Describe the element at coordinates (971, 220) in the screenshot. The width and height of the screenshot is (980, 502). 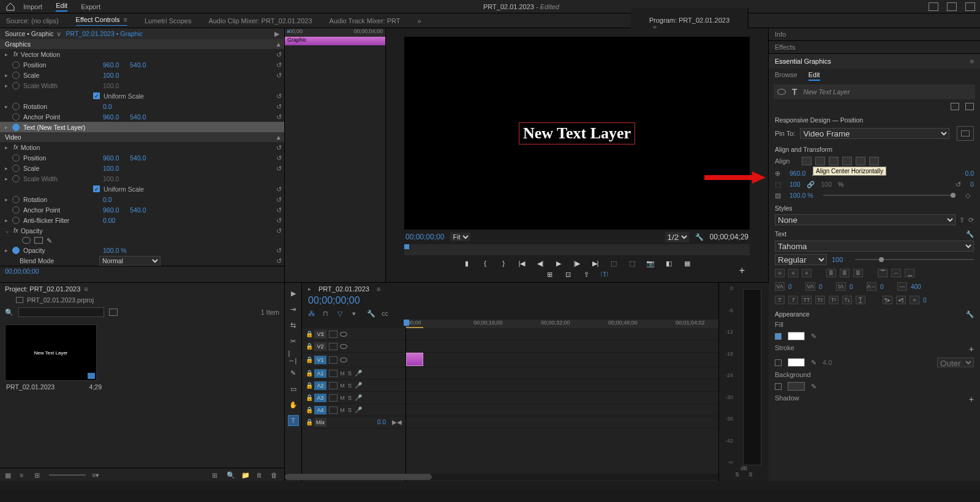
I see `style-sync-icon: ⟳` at that location.